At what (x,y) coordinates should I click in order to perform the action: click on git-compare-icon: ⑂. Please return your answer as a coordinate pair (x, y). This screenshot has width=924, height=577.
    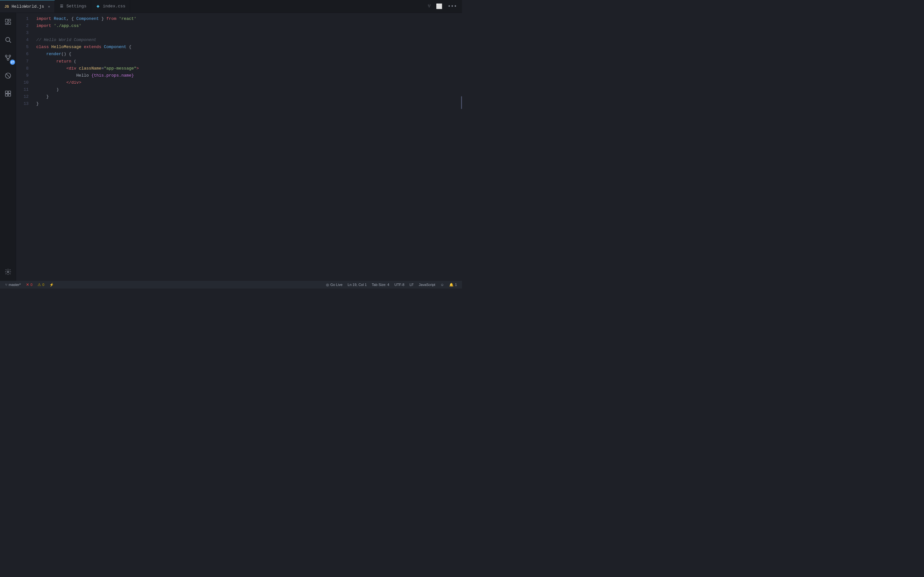
    Looking at the image, I should click on (429, 6).